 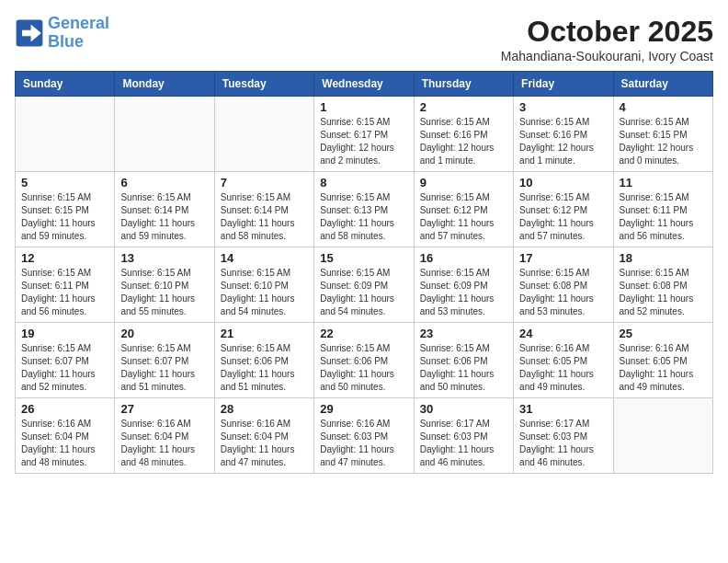 What do you see at coordinates (563, 333) in the screenshot?
I see `day-number: 24` at bounding box center [563, 333].